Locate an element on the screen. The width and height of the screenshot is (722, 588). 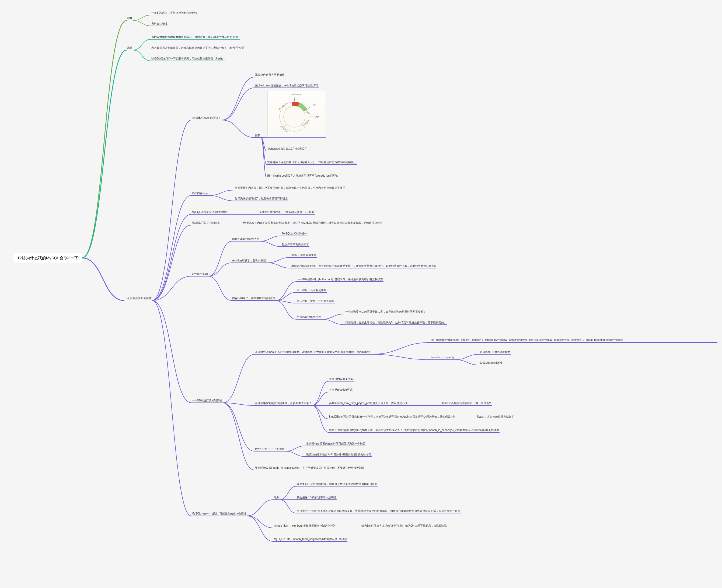
leaf: InnoDB每次写入的日志都有一个序号，当前写入的序号跟checkpoint对应… is located at coordinates (392, 417).